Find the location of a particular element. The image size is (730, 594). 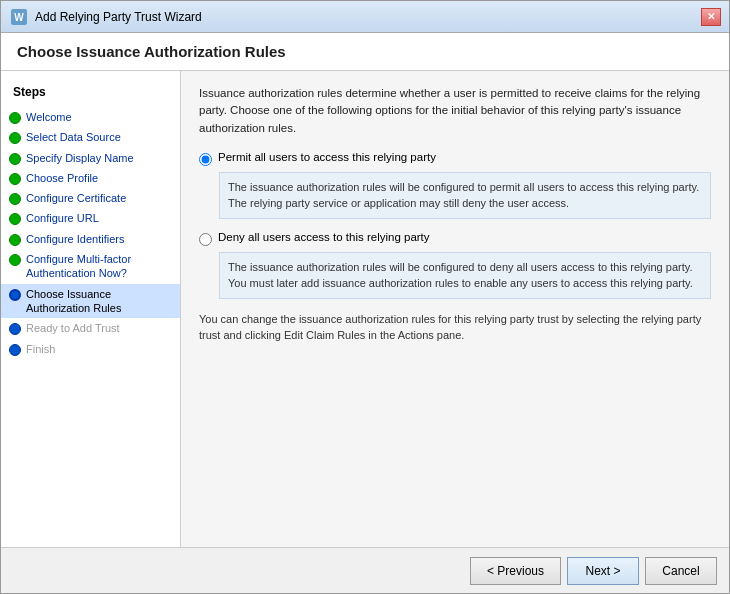

step-dot-specify-display-name is located at coordinates (15, 159).